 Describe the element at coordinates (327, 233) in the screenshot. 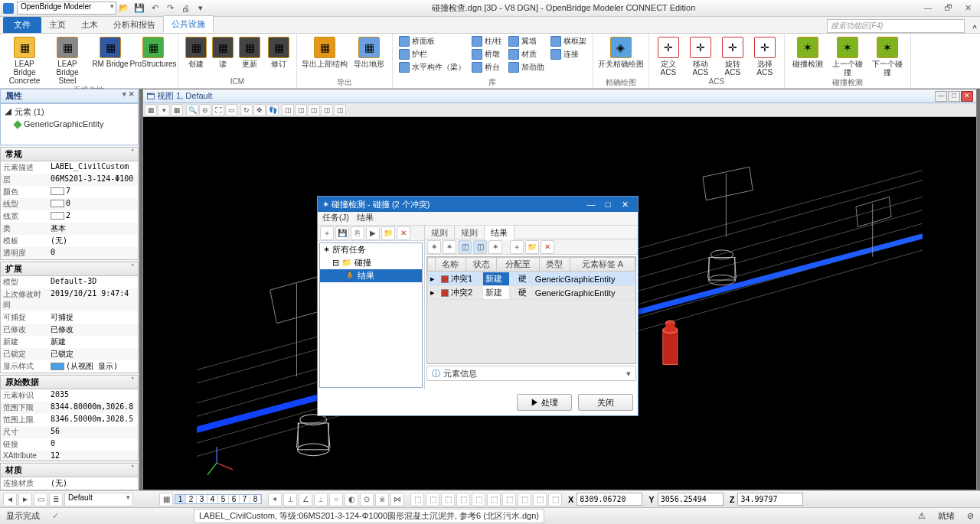

I see `tbtn-new: ＋` at that location.